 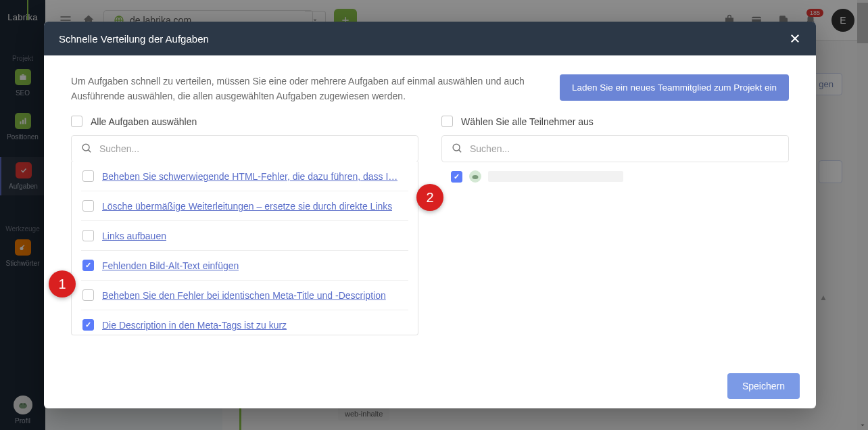 I want to click on task-link: Fehlenden Bild-Alt-Text einfügen, so click(x=170, y=266).